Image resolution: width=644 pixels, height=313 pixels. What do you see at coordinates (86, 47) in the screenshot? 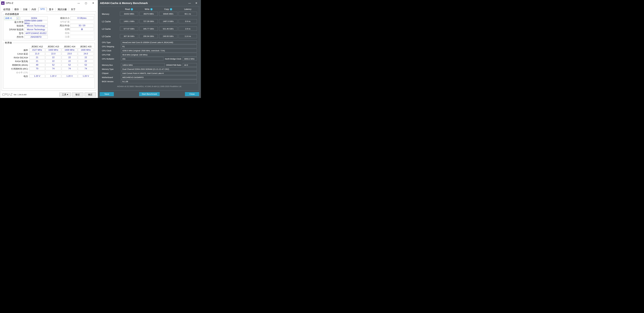
I see `timing-col-header: JEDEC #15` at bounding box center [86, 47].